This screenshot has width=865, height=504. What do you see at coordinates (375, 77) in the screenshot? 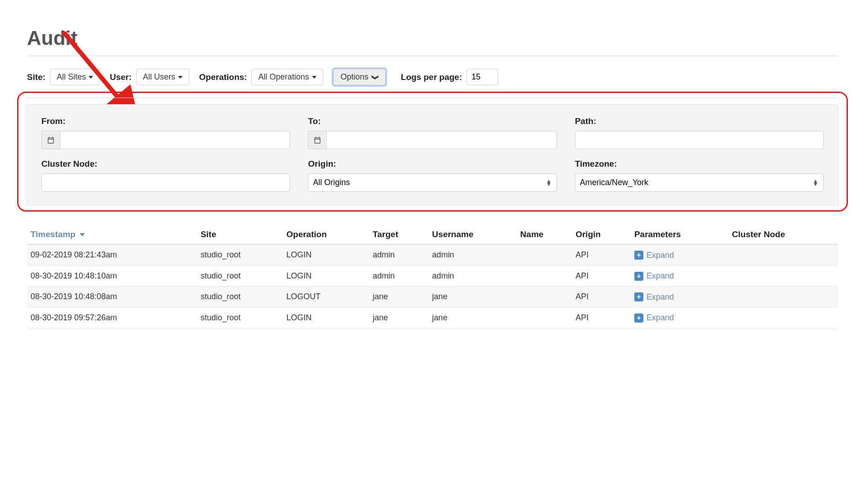
I see `chevron-down-icon: ❯` at bounding box center [375, 77].